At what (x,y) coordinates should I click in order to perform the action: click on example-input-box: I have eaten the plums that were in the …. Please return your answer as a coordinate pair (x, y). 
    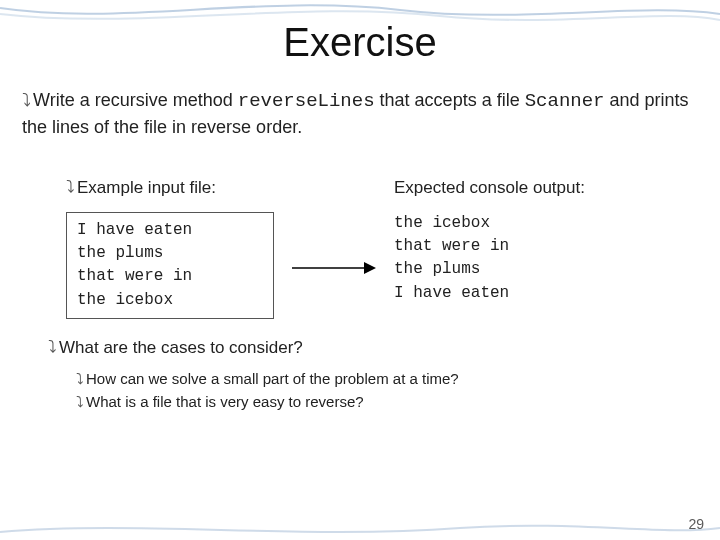
    Looking at the image, I should click on (170, 266).